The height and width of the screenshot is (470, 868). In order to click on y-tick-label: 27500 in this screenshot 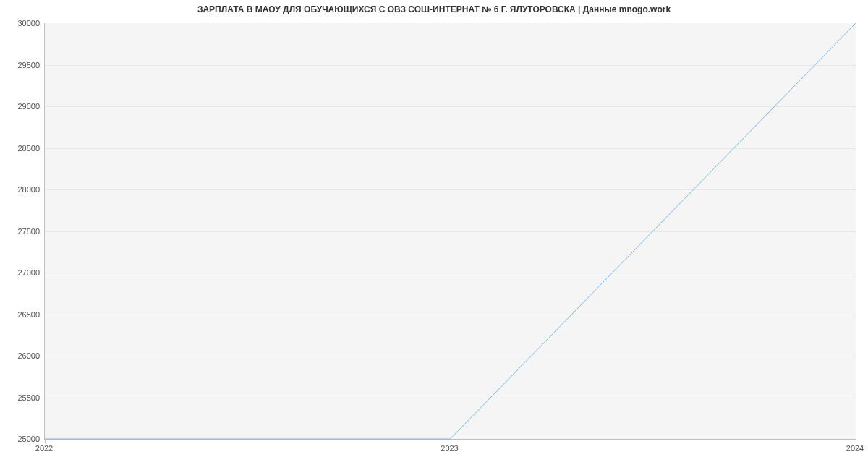, I will do `click(22, 231)`.